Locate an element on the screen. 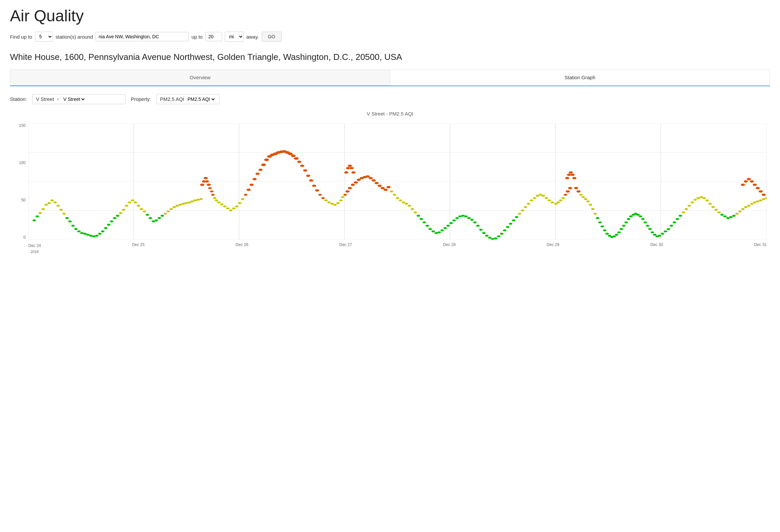  station-clear-button: × is located at coordinates (58, 99).